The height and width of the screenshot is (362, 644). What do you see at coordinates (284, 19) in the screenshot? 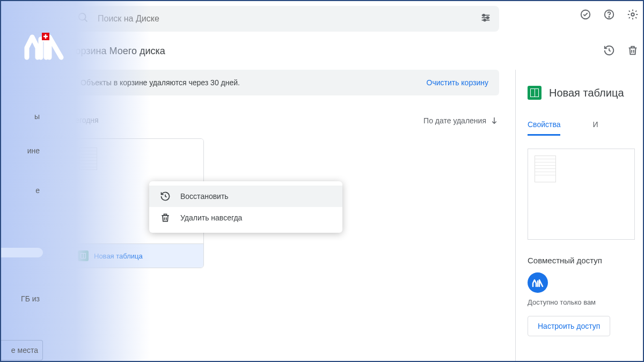
I see `search-box` at bounding box center [284, 19].